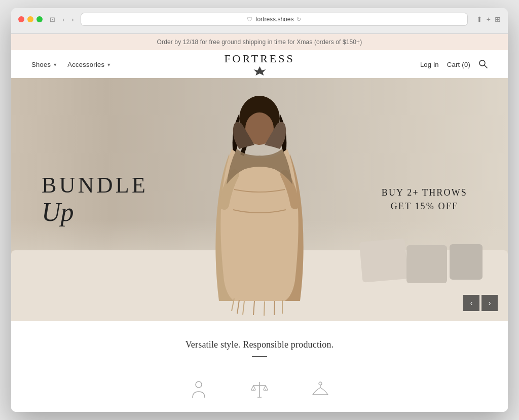 This screenshot has height=420, width=519. I want to click on hanger-feature-icon, so click(320, 390).